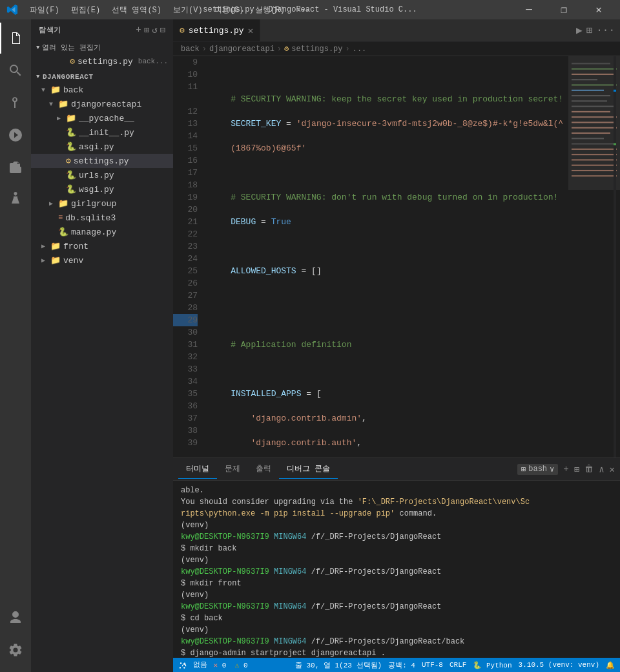  Describe the element at coordinates (601, 469) in the screenshot. I see `maximize-panel-button: ∧` at that location.